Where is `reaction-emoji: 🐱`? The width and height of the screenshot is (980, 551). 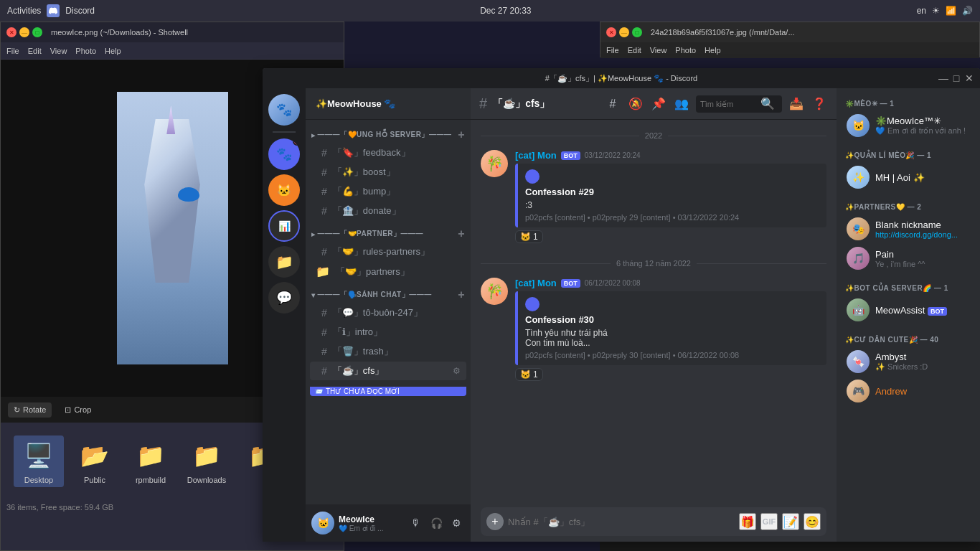
reaction-emoji: 🐱 is located at coordinates (525, 237).